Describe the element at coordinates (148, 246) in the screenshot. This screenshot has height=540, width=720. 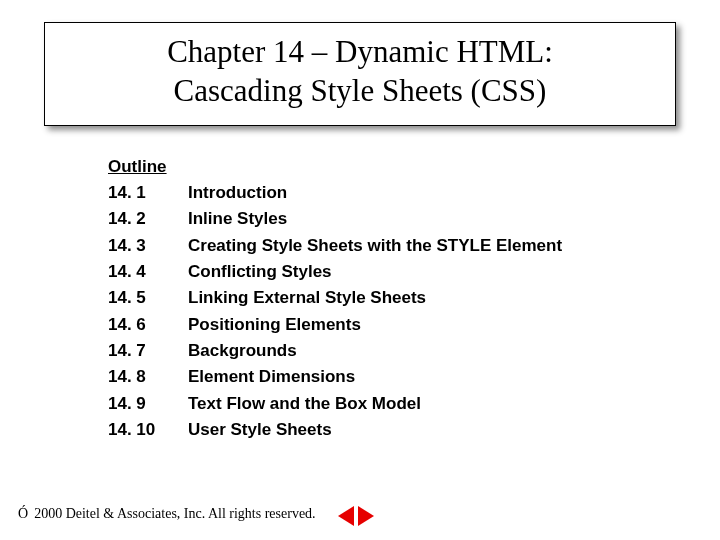
I see `outline-number: 14. 3` at that location.